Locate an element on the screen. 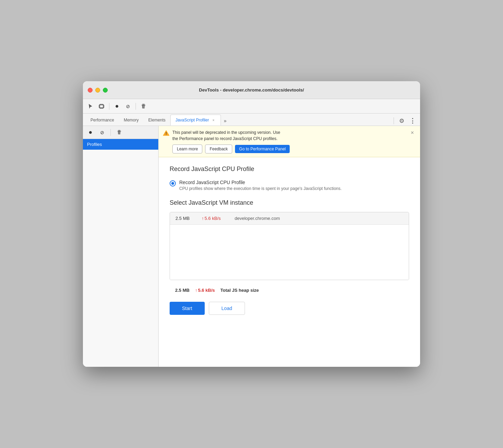 The height and width of the screenshot is (448, 503). vm-rate-value: 5.6 kB/s is located at coordinates (213, 218).